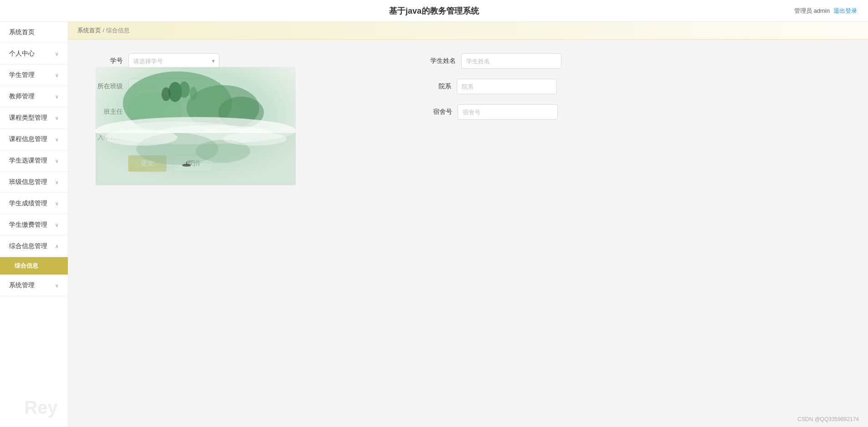  What do you see at coordinates (28, 225) in the screenshot?
I see `sidebar-item-label: 学生缴费管理` at bounding box center [28, 225].